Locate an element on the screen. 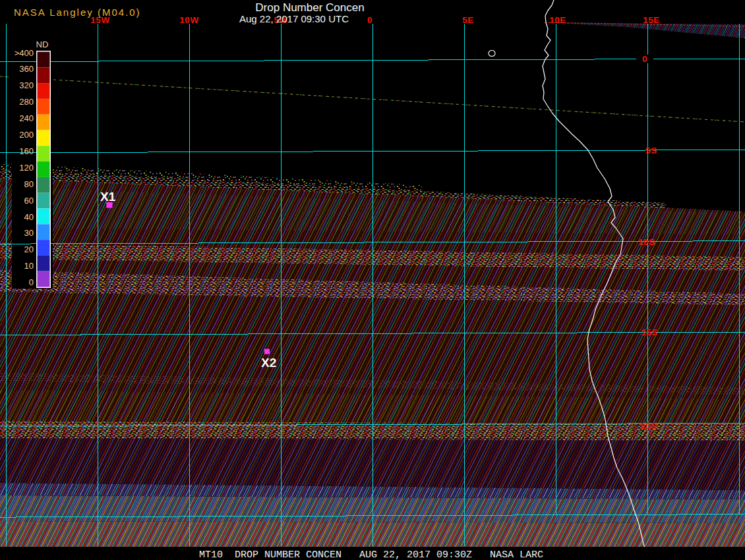 The width and height of the screenshot is (745, 560). svg-text: 5S is located at coordinates (651, 150).